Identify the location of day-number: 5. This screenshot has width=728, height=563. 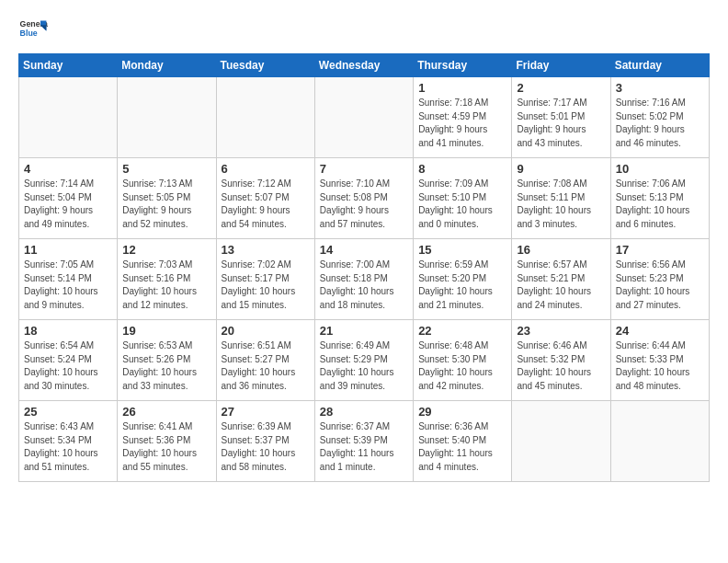
(166, 169).